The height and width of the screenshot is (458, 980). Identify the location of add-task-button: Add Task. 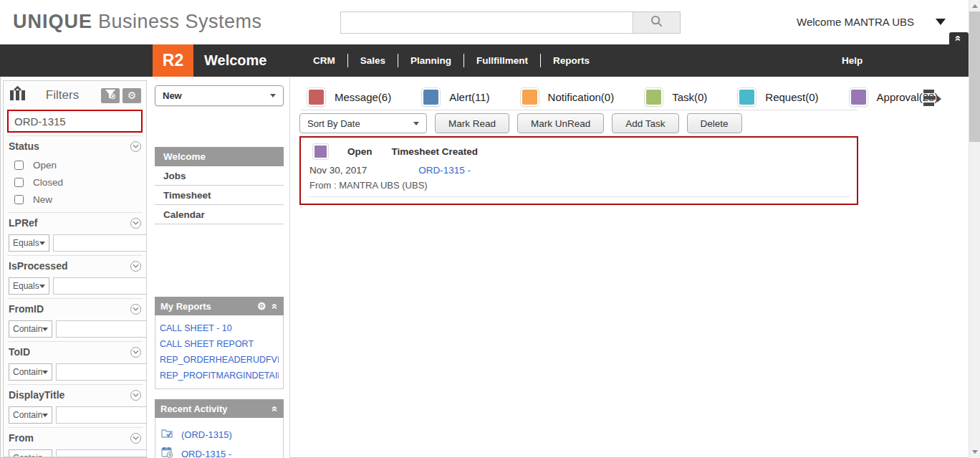
(645, 123).